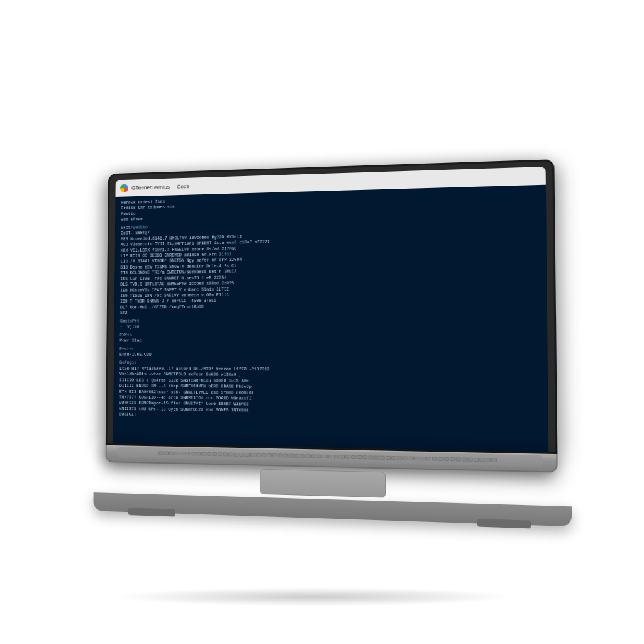  Describe the element at coordinates (152, 512) in the screenshot. I see `laptop-foot-left` at that location.